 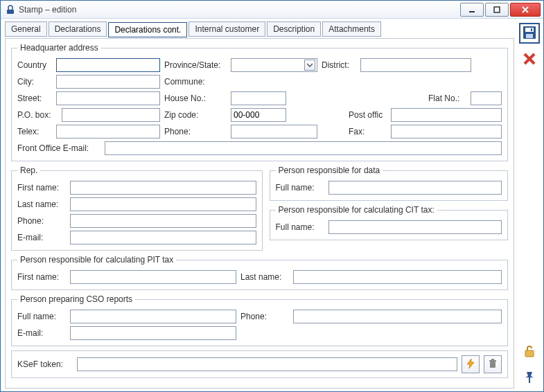 I want to click on phone-label: Phone:, so click(x=195, y=132).